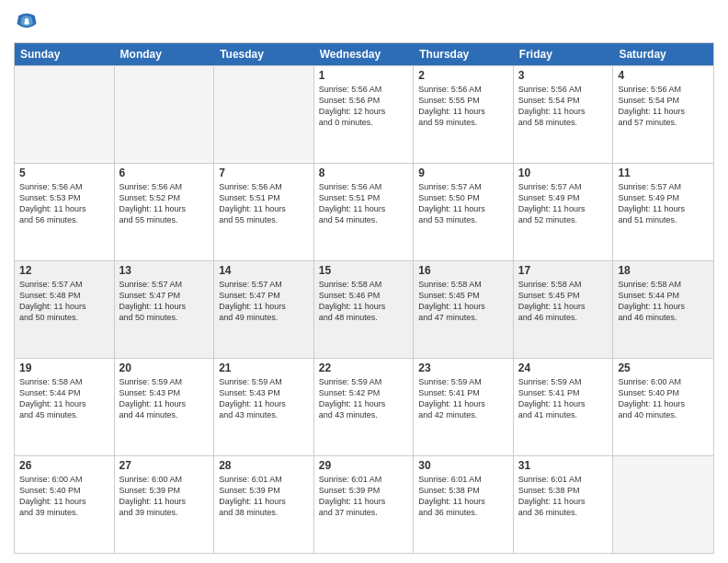  Describe the element at coordinates (463, 54) in the screenshot. I see `header-day-thursday: Thursday` at that location.